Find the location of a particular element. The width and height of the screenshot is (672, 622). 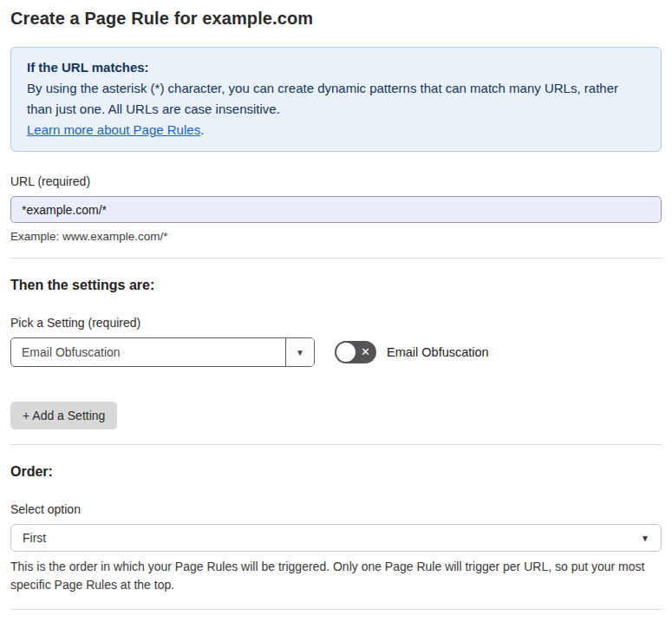

info-box-heading: If the URL matches: is located at coordinates (336, 68).